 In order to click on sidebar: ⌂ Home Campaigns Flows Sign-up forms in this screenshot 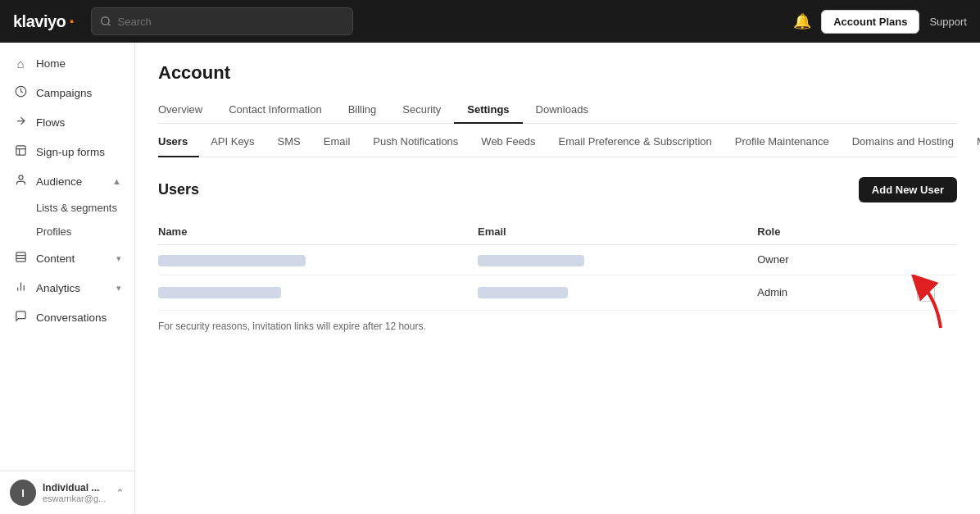, I will do `click(67, 279)`.